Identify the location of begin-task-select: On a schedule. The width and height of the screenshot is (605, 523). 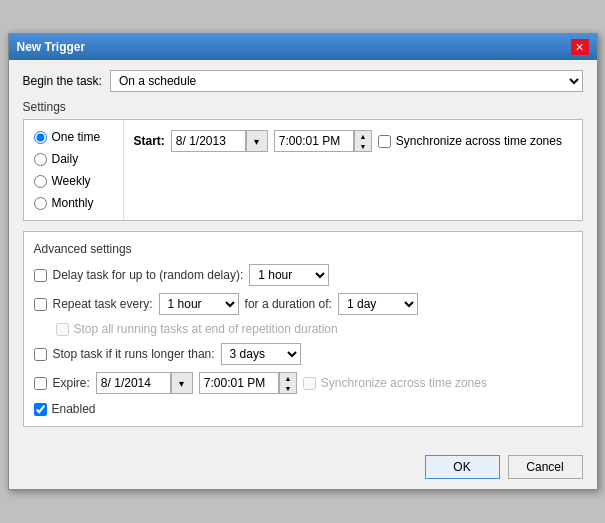
(346, 81).